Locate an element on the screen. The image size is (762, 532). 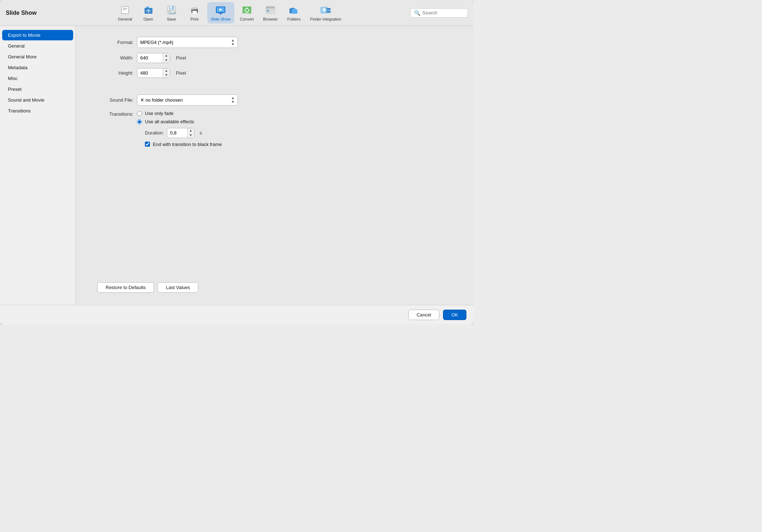
toolbar-folders-label: Folders is located at coordinates (294, 19).